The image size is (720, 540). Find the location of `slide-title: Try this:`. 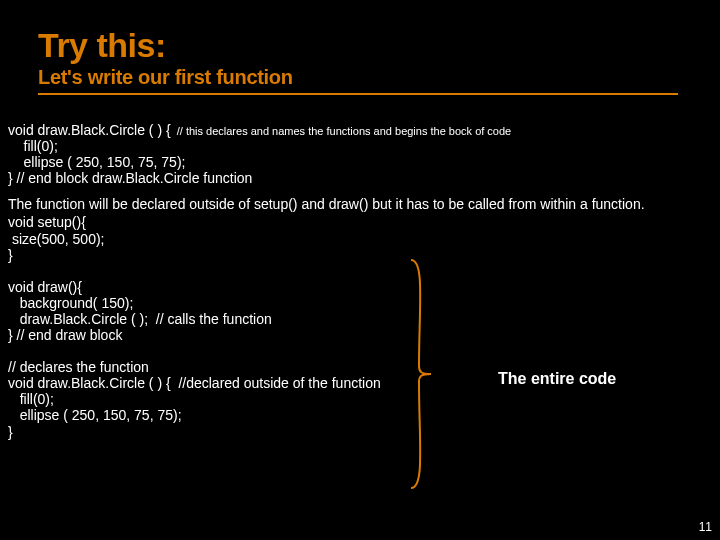

slide-title: Try this: is located at coordinates (358, 46).